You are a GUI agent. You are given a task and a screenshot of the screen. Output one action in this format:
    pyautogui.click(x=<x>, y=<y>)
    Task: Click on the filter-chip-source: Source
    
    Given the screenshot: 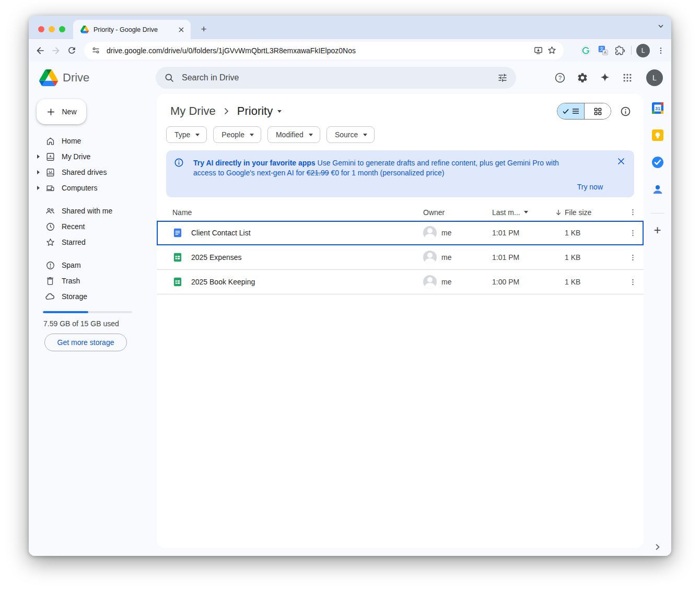 What is the action you would take?
    pyautogui.click(x=351, y=135)
    